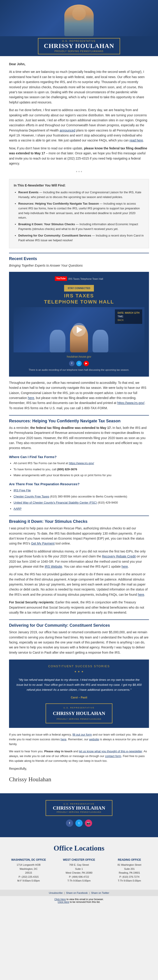 Image resolution: width=158 pixels, height=980 pixels. Describe the element at coordinates (100, 893) in the screenshot. I see `share-twitter-link: Share on Twitter` at that location.